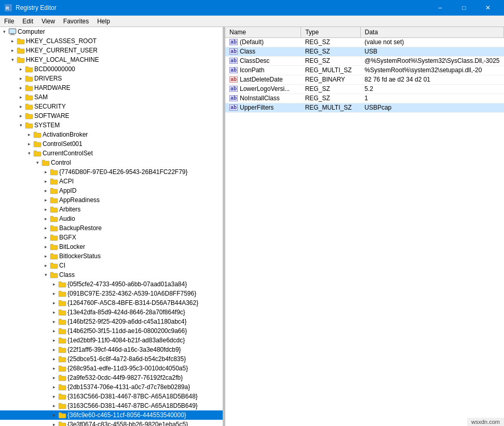 This screenshot has height=426, width=504. What do you see at coordinates (111, 423) in the screenshot?
I see `tree-item-cls16: {3e3f0674-c83c-4558-bb26-9820e1eba5c5}` at bounding box center [111, 423].